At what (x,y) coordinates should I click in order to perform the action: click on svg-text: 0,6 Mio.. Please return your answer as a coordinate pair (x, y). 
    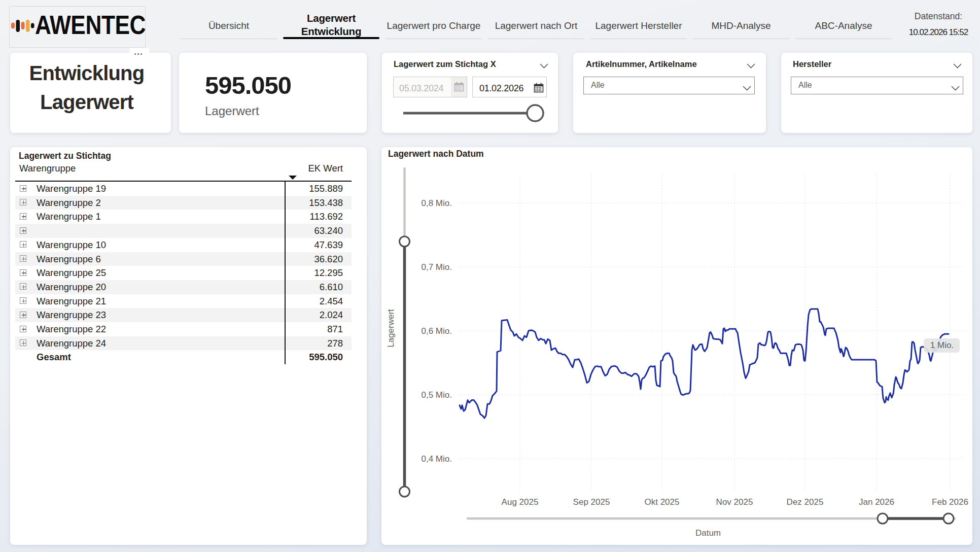
    Looking at the image, I should click on (437, 331).